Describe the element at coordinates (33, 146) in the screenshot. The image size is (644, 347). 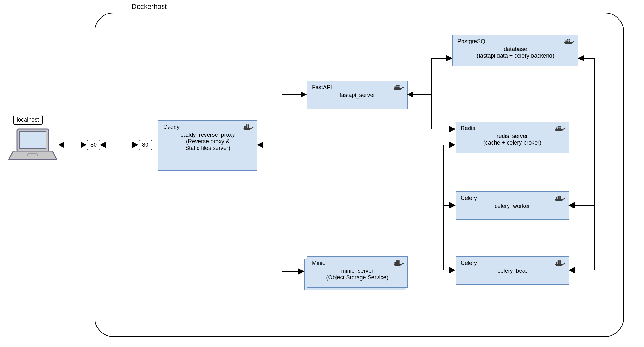
I see `laptop-icon` at that location.